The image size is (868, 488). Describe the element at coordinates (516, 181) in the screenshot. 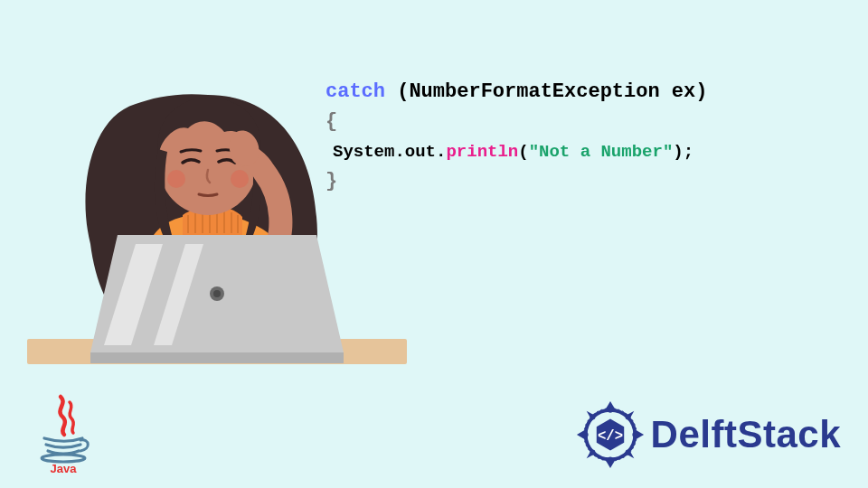

I see `code-line-4: }` at that location.